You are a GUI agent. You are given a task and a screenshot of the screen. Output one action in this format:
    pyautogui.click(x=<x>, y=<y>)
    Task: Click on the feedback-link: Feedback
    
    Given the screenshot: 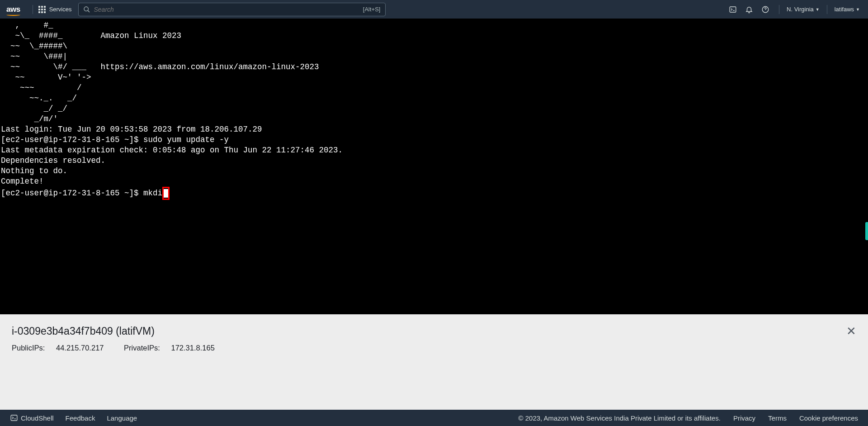 What is the action you would take?
    pyautogui.click(x=80, y=418)
    